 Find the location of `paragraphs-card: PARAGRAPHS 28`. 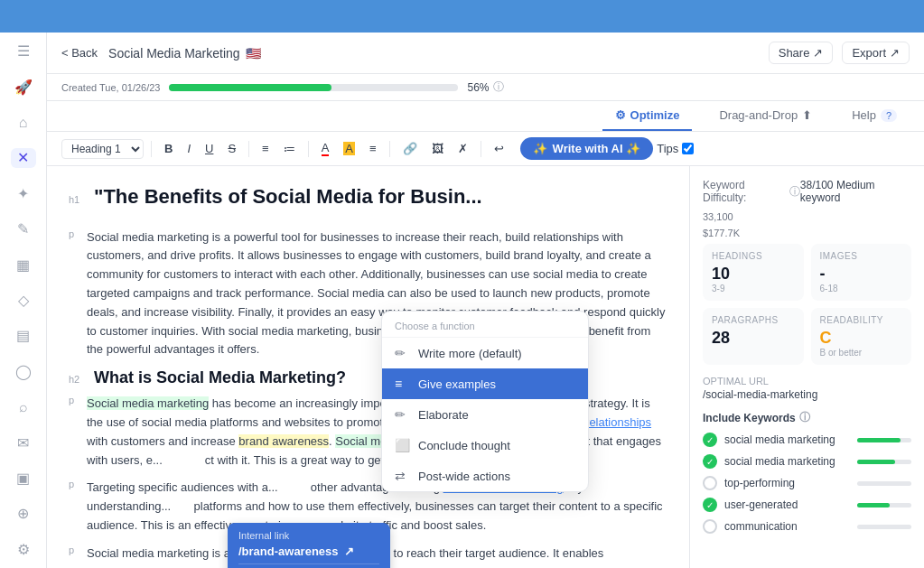

paragraphs-card: PARAGRAPHS 28 is located at coordinates (753, 336).